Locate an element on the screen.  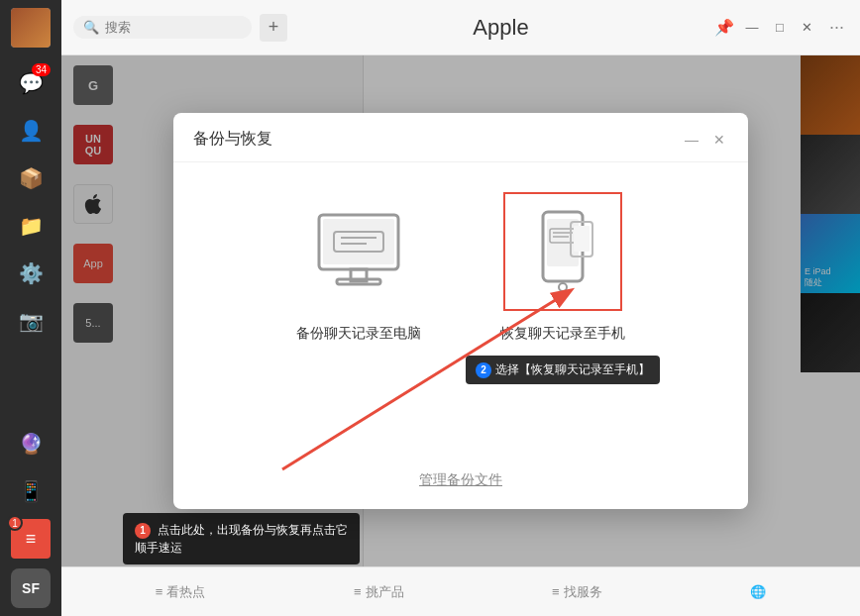
bottombar: ≡ 看热点 ≡ 挑产品 ≡ 找服务 🌐 is located at coordinates (461, 591).